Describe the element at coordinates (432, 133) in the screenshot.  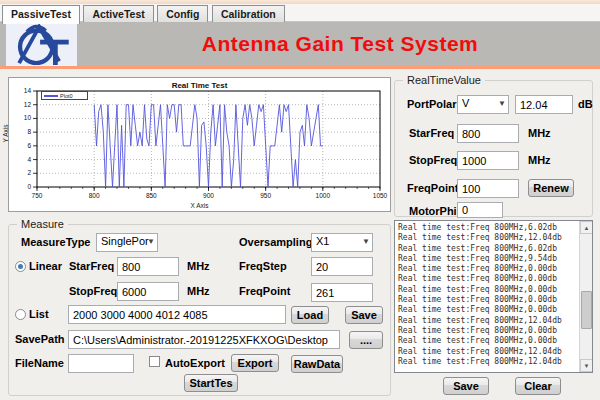
I see `rt-starfreq-label: StarFreq` at that location.